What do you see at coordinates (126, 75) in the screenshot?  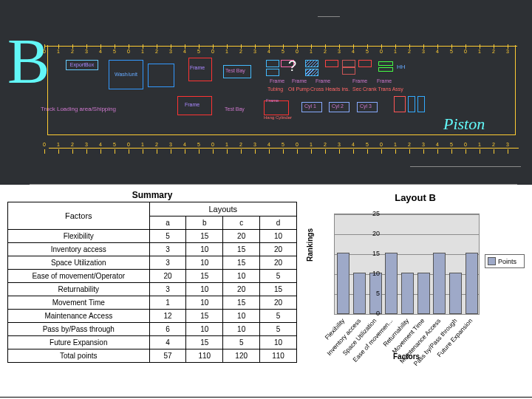 I see `wash-label: Wash/unit` at bounding box center [126, 75].